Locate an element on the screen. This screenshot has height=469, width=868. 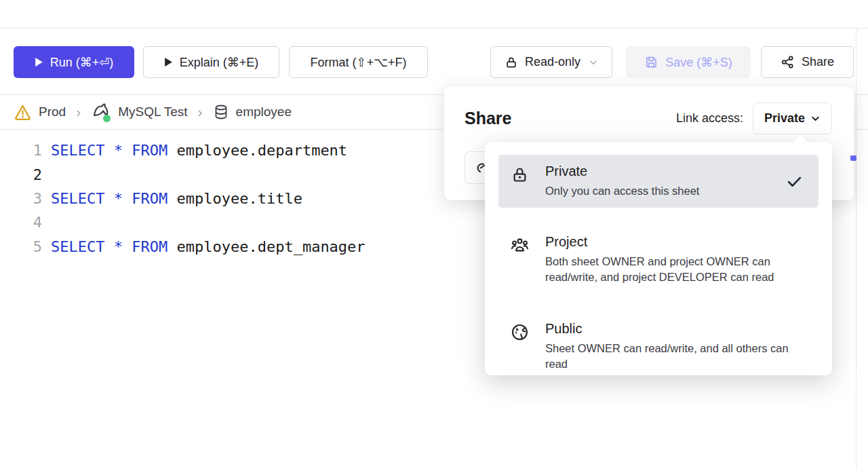
share-icon is located at coordinates (788, 62).